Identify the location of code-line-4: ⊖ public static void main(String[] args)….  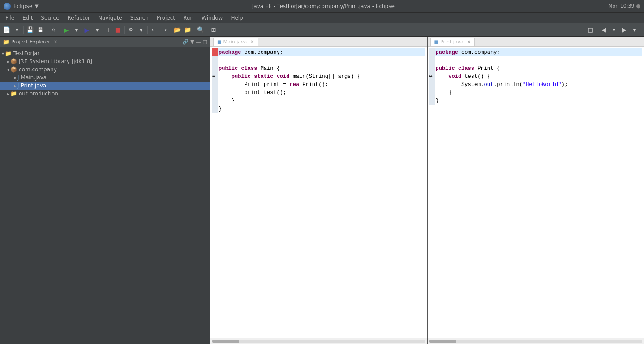
(319, 77).